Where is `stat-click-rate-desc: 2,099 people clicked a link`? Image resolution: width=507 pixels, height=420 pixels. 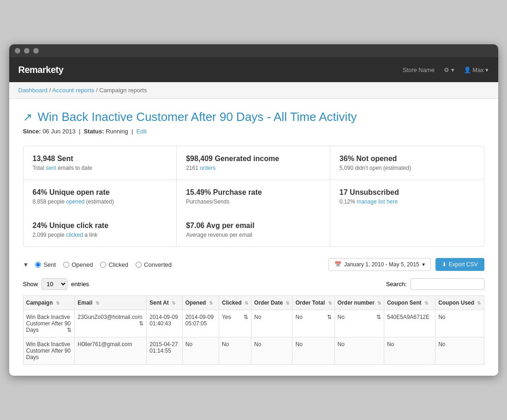 stat-click-rate-desc: 2,099 people clicked a link is located at coordinates (100, 235).